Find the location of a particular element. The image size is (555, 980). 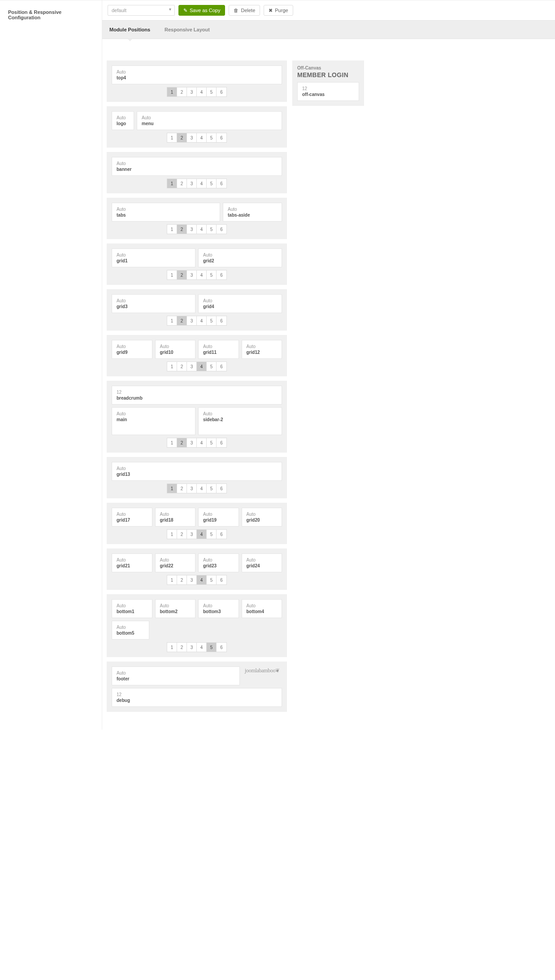

module-banner: Autobanner is located at coordinates (197, 166).